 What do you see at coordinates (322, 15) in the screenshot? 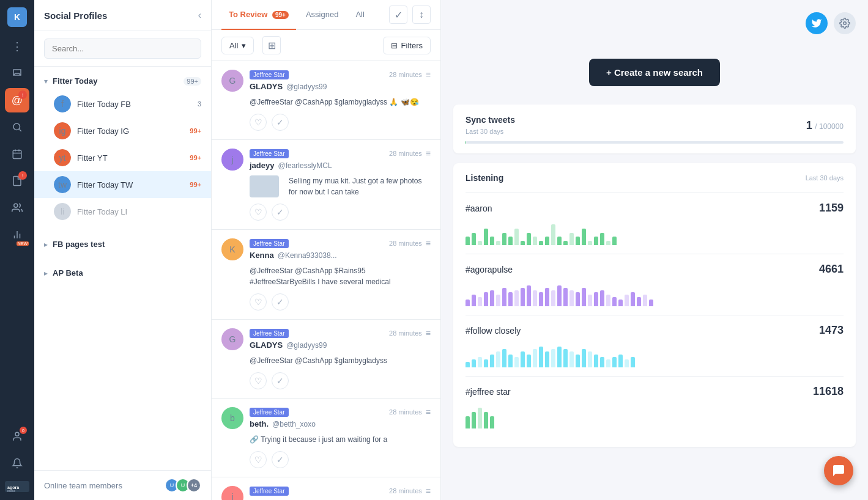
I see `tab-assigned: Assigned` at bounding box center [322, 15].